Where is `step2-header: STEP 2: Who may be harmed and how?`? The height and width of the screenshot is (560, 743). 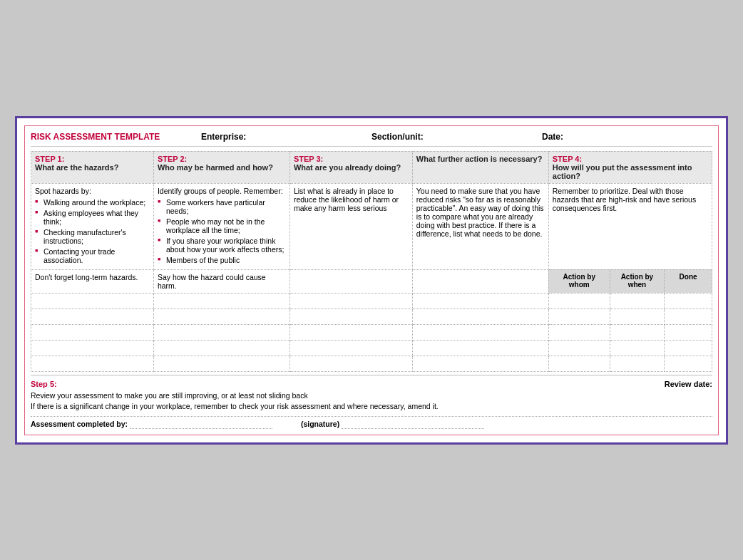
step2-header: STEP 2: Who may be harmed and how? is located at coordinates (221, 167).